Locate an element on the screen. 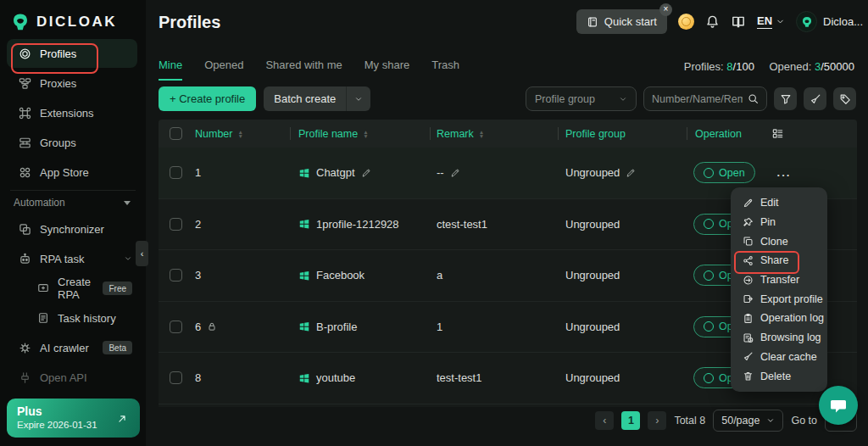 This screenshot has height=446, width=868. sidebar-item-app-store: App Store is located at coordinates (73, 172).